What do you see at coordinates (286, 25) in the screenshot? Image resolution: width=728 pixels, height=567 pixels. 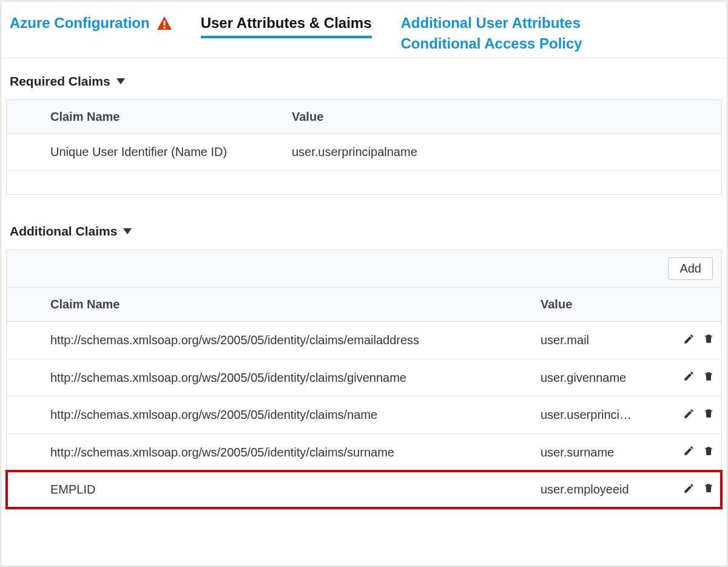 I see `tab-user-attributes-claims: User Attributes & Claims` at bounding box center [286, 25].